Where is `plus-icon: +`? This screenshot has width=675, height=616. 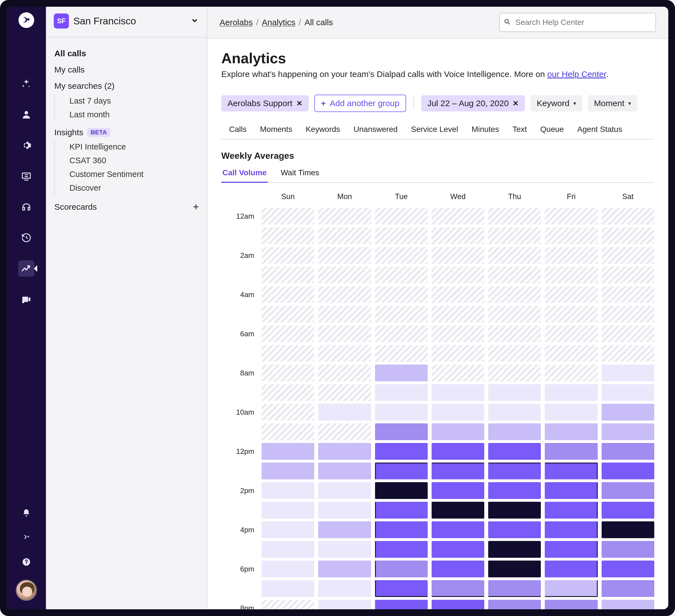 plus-icon: + is located at coordinates (196, 207).